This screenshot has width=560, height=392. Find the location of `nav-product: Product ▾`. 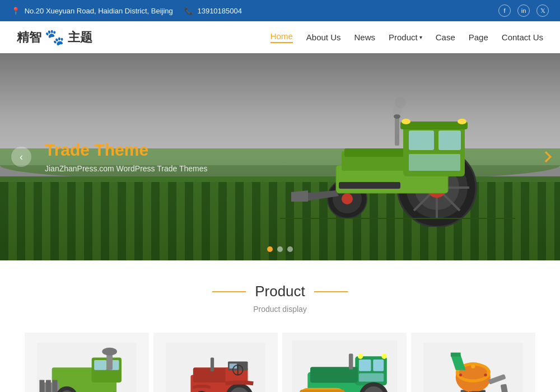

nav-product: Product ▾ is located at coordinates (405, 37).